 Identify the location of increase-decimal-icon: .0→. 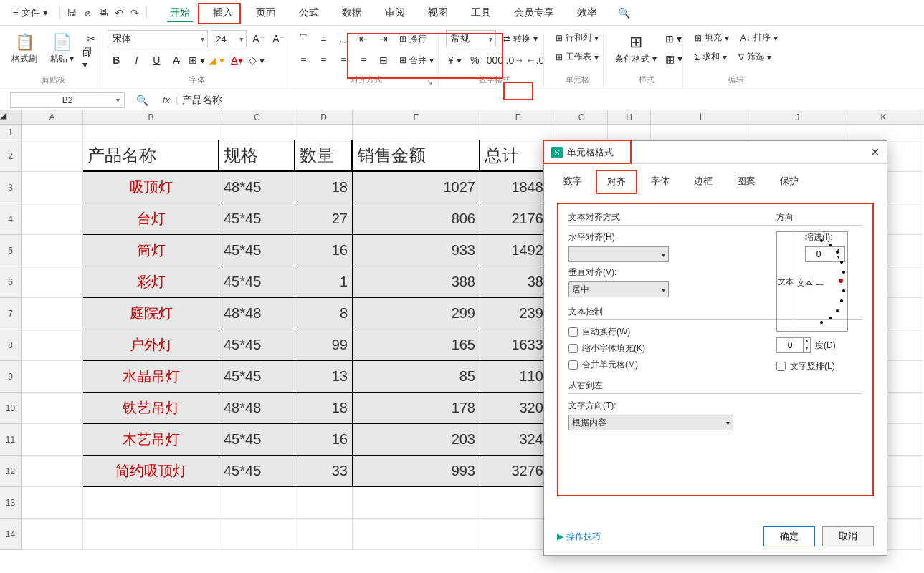
(515, 60).